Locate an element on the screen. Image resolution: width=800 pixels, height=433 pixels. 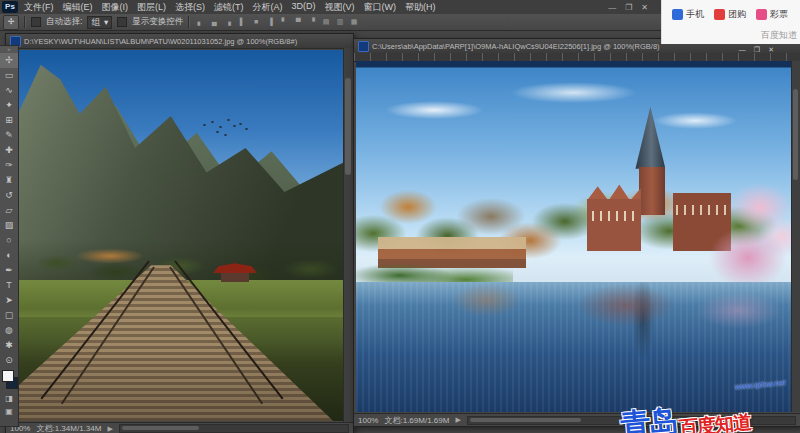
gradient-tool: ▨ is located at coordinates (9, 226).